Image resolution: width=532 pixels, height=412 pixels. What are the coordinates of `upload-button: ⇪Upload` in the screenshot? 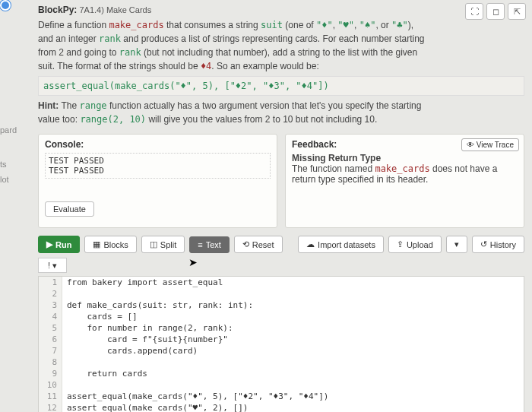 It's located at (415, 245).